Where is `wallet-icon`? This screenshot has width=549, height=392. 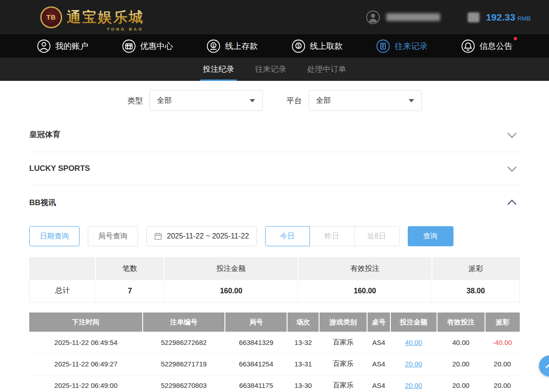 wallet-icon is located at coordinates (474, 17).